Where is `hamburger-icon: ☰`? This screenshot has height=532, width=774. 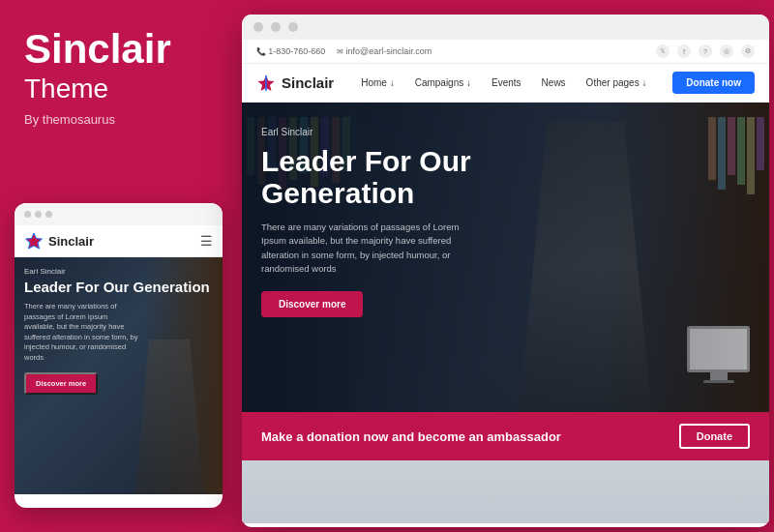 hamburger-icon: ☰ is located at coordinates (207, 241).